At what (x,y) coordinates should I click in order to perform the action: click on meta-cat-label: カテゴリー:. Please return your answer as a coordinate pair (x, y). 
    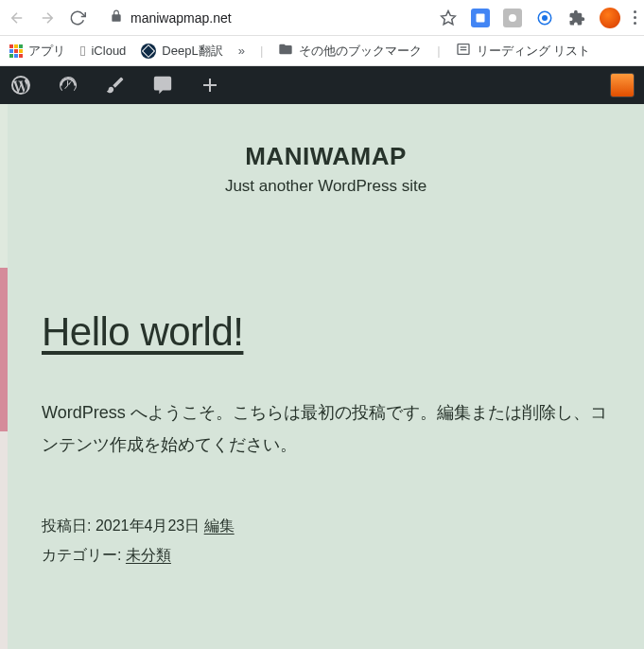
    Looking at the image, I should click on (81, 554).